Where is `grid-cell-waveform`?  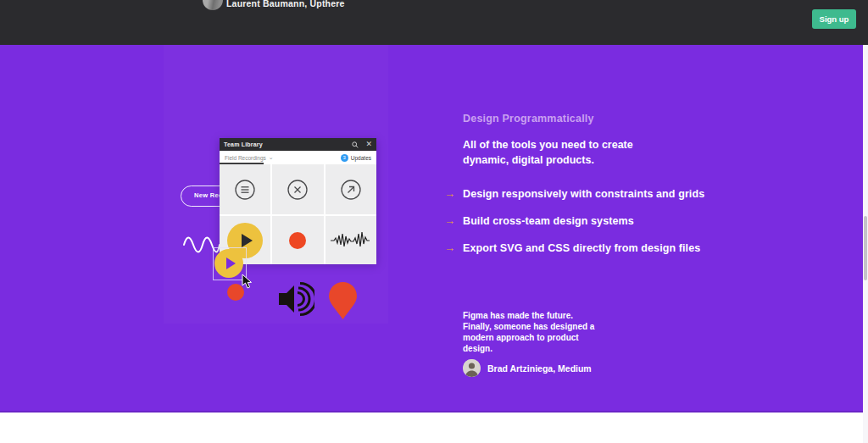 grid-cell-waveform is located at coordinates (351, 241).